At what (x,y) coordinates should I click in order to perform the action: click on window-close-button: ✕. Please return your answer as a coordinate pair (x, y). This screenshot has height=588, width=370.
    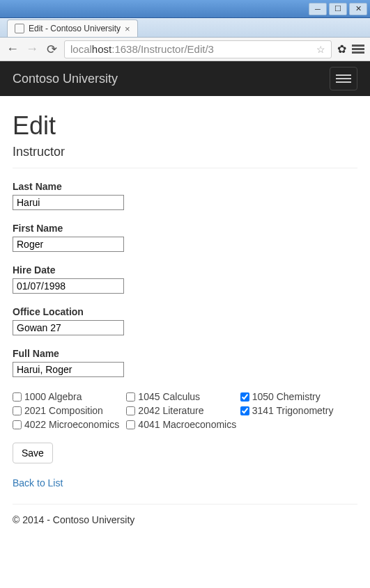
    Looking at the image, I should click on (358, 9).